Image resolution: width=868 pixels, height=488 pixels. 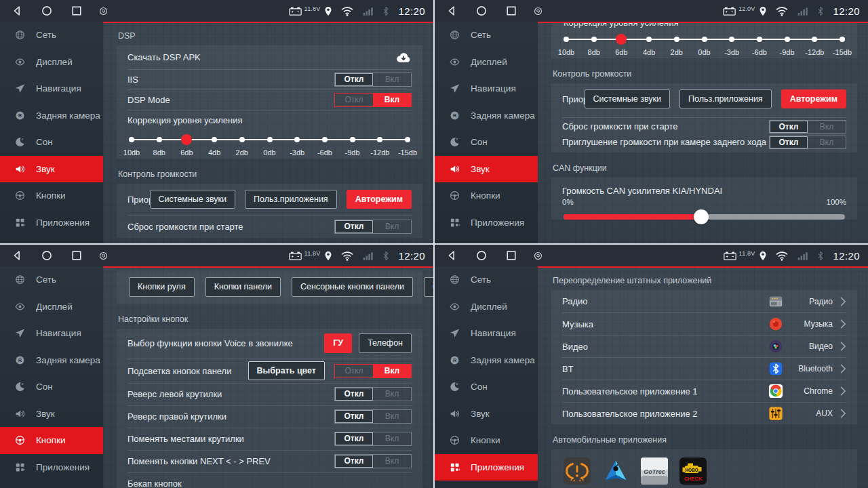 What do you see at coordinates (701, 217) in the screenshot?
I see `can-slider-handle` at bounding box center [701, 217].